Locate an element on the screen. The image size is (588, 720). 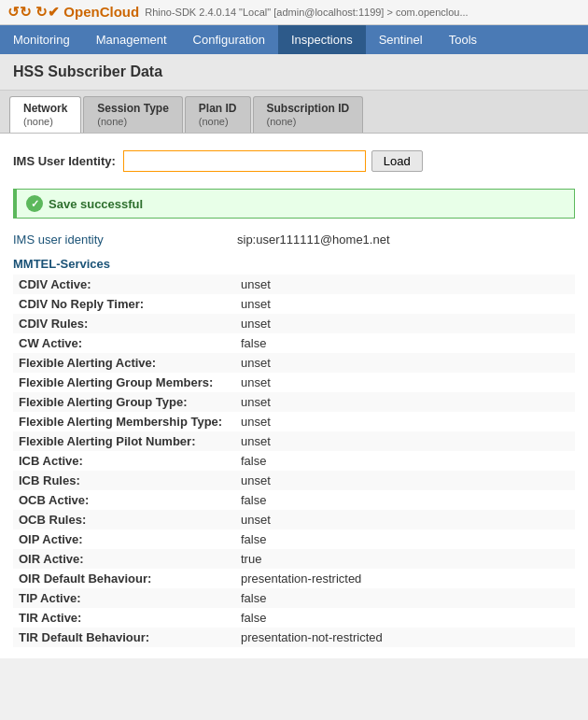
ims-identity-value: sip:user111111@home1.net is located at coordinates (314, 239).